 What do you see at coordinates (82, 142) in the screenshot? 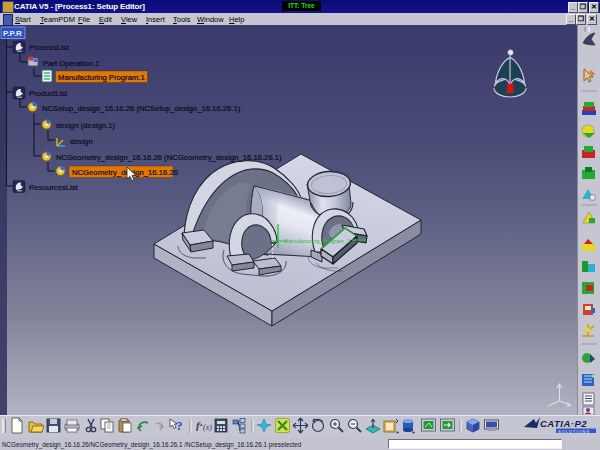
I see `svg-text: design` at bounding box center [82, 142].